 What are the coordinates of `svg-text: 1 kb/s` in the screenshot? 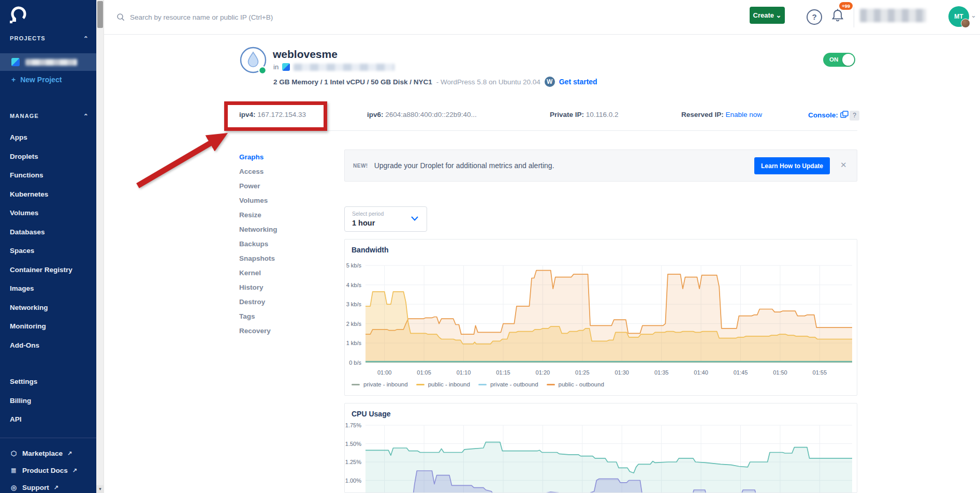 It's located at (354, 343).